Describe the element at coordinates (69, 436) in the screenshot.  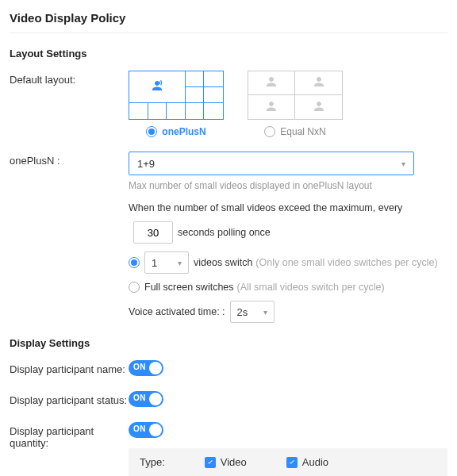
I see `display-quantity-label: Display participant quantity:` at that location.